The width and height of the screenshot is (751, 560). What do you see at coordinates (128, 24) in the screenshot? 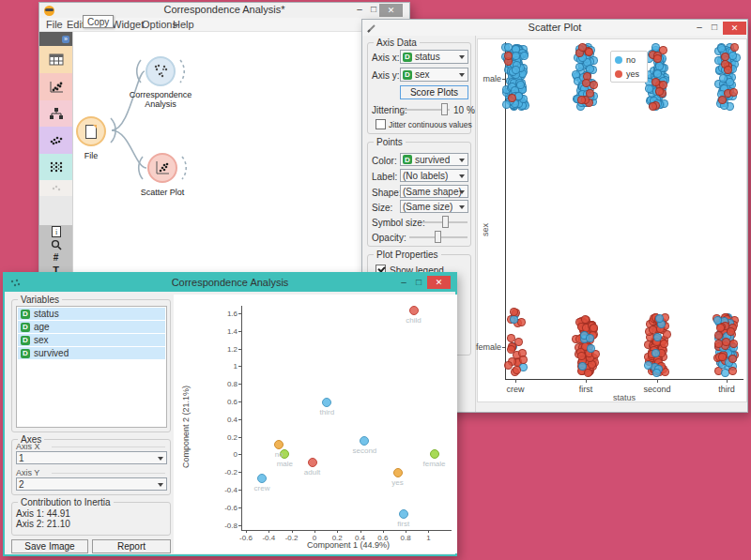
I see `menu-widget: Widget` at bounding box center [128, 24].